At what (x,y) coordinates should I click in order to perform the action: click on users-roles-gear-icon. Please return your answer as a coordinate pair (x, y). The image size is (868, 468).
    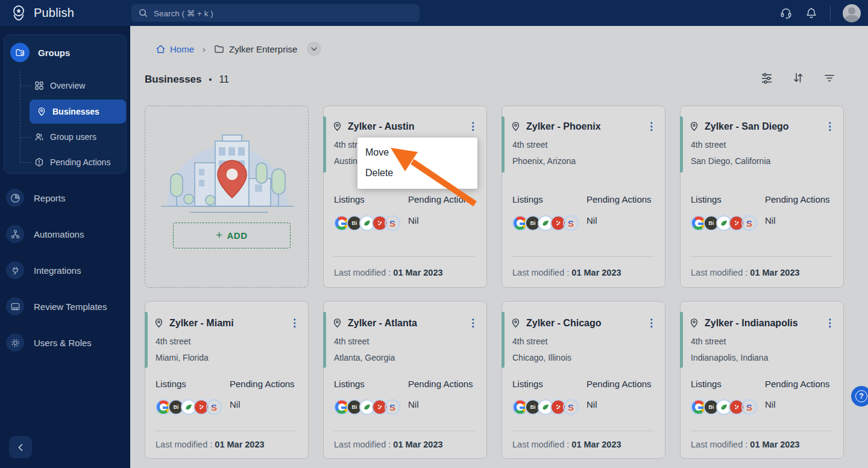
    Looking at the image, I should click on (15, 343).